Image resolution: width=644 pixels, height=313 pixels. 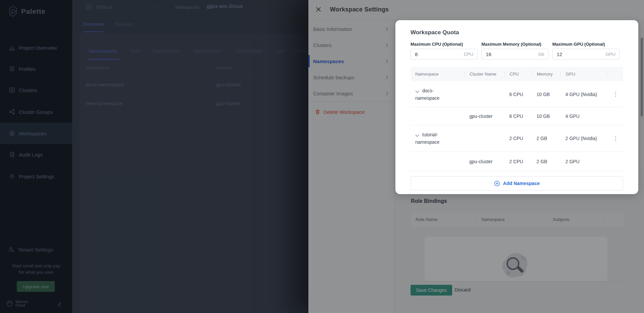 What do you see at coordinates (584, 116) in the screenshot?
I see `gpu-cell: 4 GPU` at bounding box center [584, 116].